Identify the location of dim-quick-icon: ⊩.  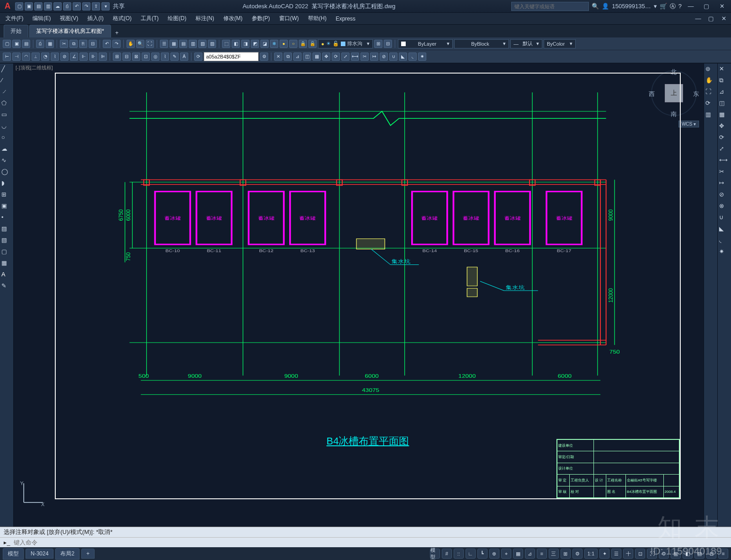
(84, 57).